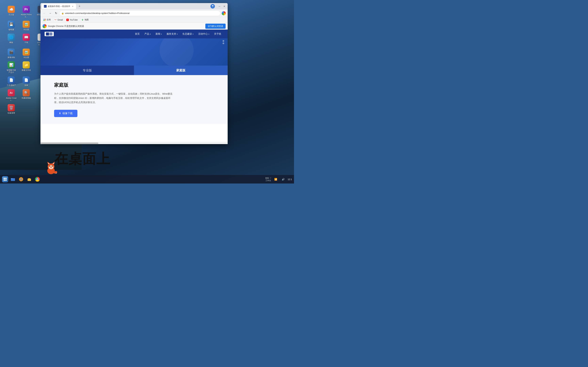 Image resolution: width=588 pixels, height=367 pixels. What do you see at coordinates (134, 143) in the screenshot?
I see `browser-scrollbar` at bounding box center [134, 143].